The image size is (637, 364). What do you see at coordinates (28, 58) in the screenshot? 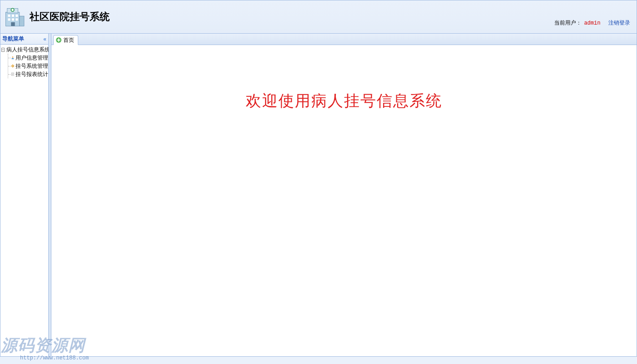
I see `tree-node-user-mgmt: 用户信息管理` at bounding box center [28, 58].